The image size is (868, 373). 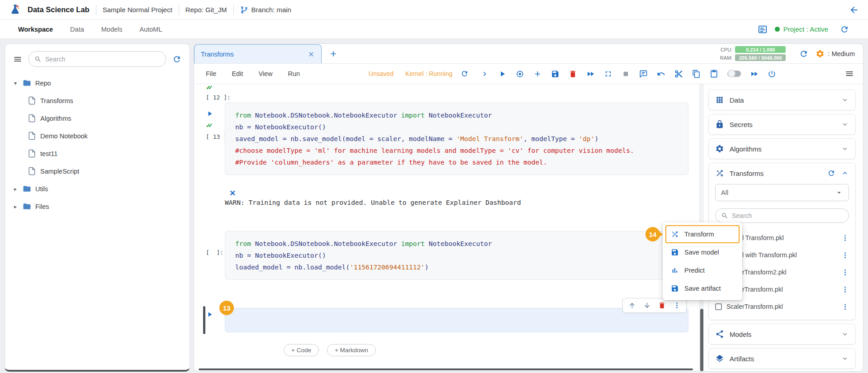 I want to click on panel-transforms-header: Transforms, so click(x=782, y=173).